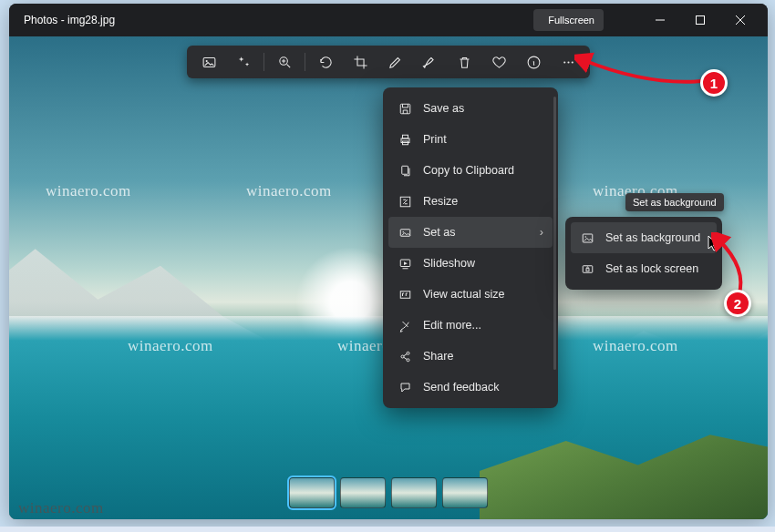 The image size is (775, 532). I want to click on editmore-icon, so click(405, 326).